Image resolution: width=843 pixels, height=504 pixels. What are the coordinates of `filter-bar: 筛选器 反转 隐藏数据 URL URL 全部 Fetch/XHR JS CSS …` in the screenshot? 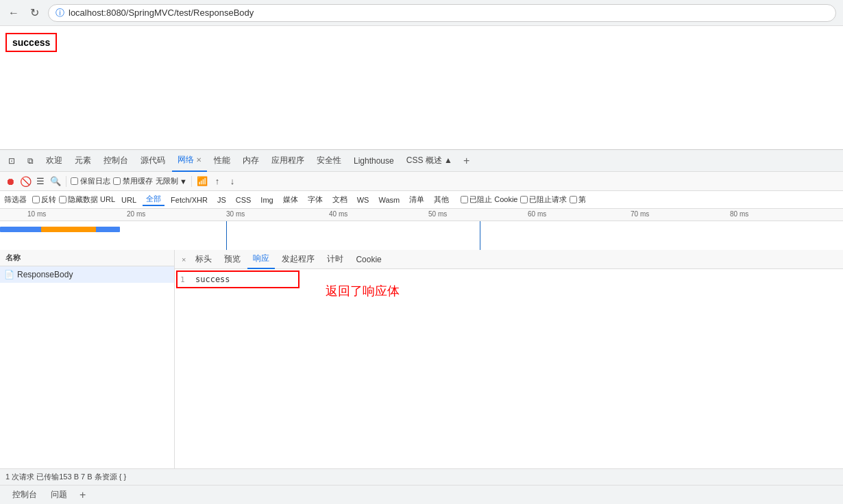 It's located at (422, 200).